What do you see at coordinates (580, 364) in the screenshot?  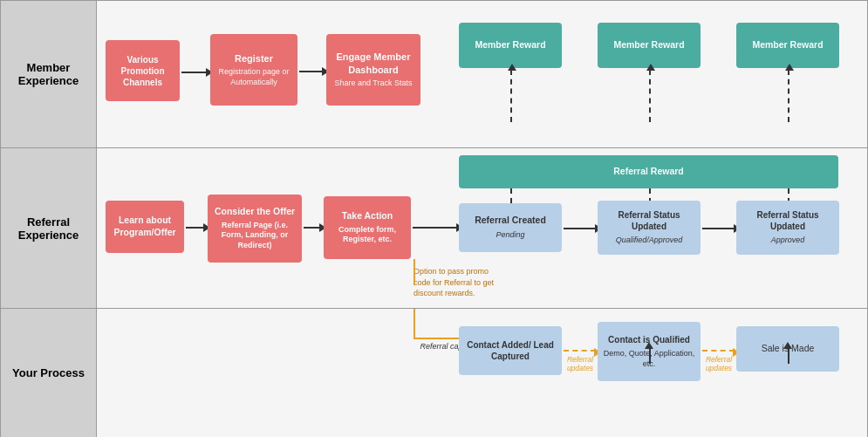 I see `referral-updates-1: Referral updates` at bounding box center [580, 364].